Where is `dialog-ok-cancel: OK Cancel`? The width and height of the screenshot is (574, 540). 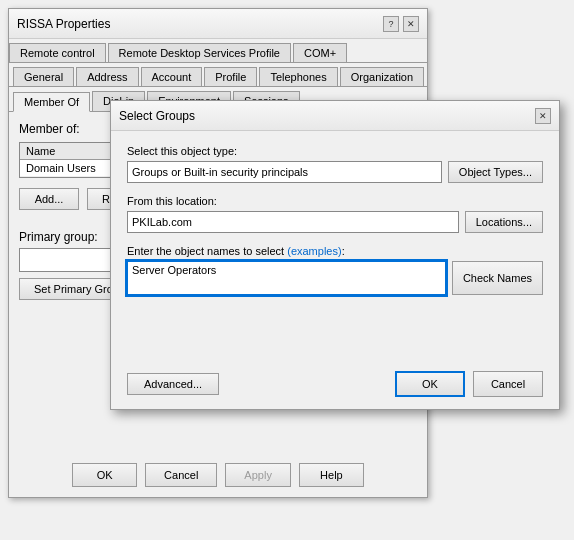
dialog-ok-cancel: OK Cancel is located at coordinates (469, 384).